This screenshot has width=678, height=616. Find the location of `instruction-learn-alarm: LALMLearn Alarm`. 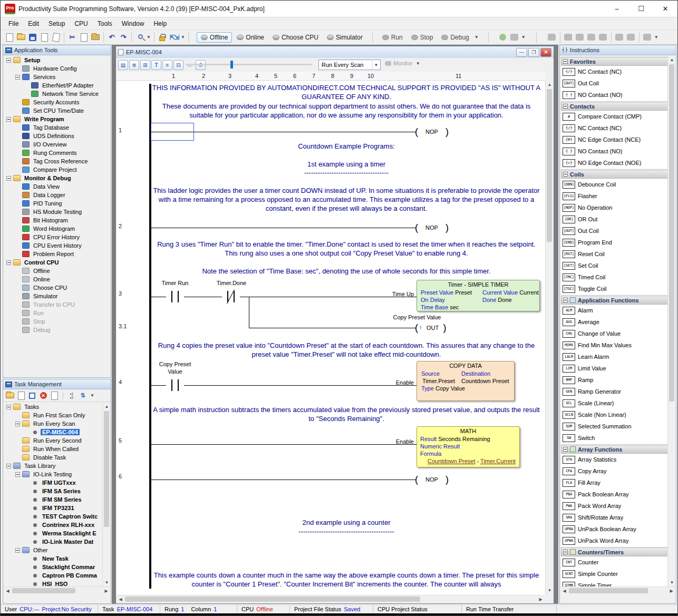

instruction-learn-alarm: LALMLearn Alarm is located at coordinates (615, 357).